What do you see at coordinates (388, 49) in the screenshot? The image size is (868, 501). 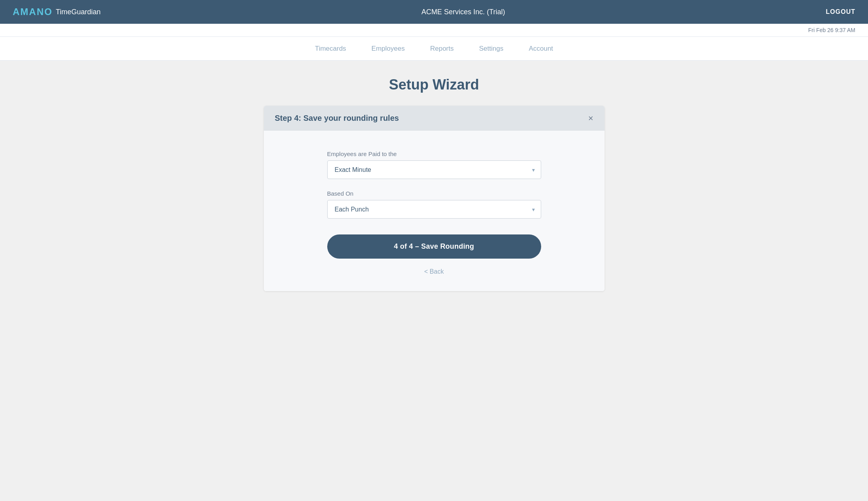 I see `nav-employees: Employees` at bounding box center [388, 49].